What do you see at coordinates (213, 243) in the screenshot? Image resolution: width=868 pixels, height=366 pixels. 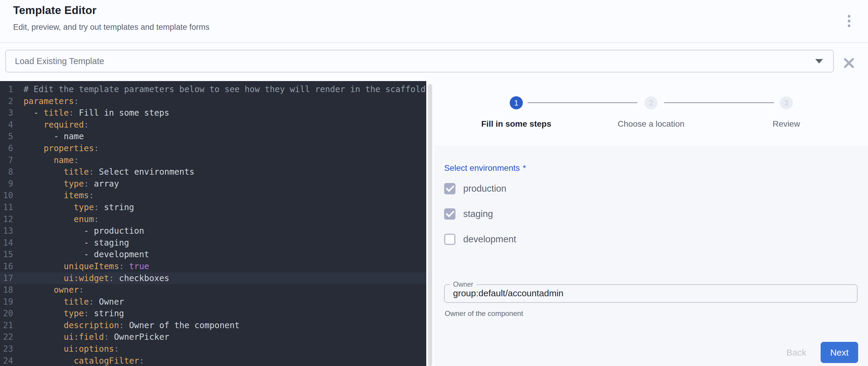 I see `code-line: 14 - staging` at bounding box center [213, 243].